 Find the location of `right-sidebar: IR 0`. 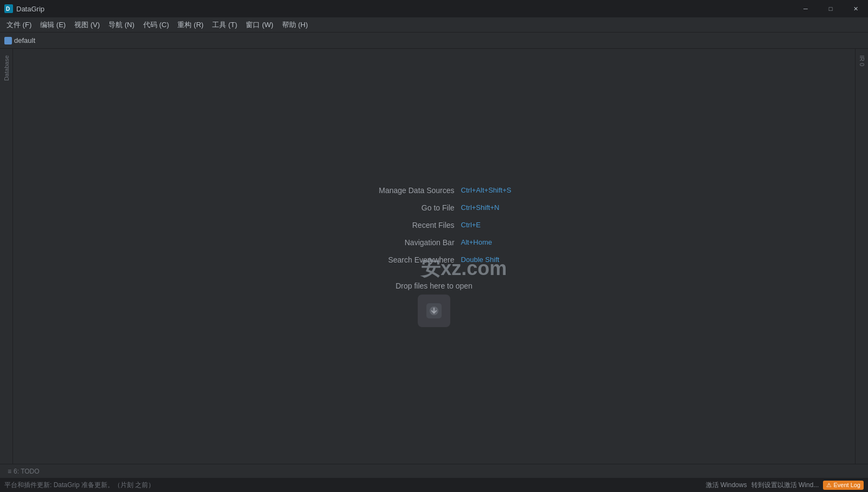

right-sidebar: IR 0 is located at coordinates (861, 256).